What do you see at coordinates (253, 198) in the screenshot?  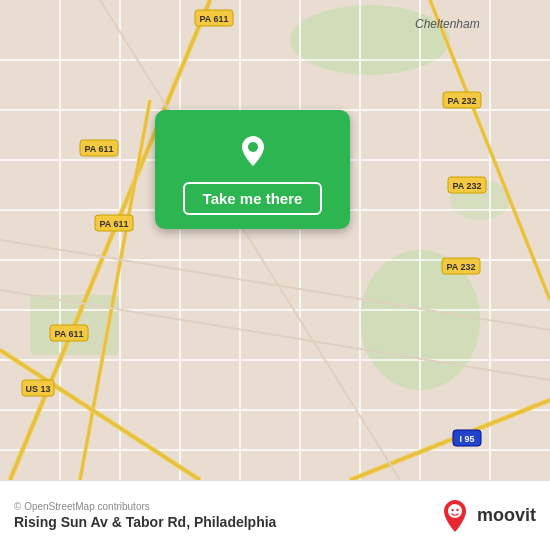 I see `take-me-there-button: Take me there` at bounding box center [253, 198].